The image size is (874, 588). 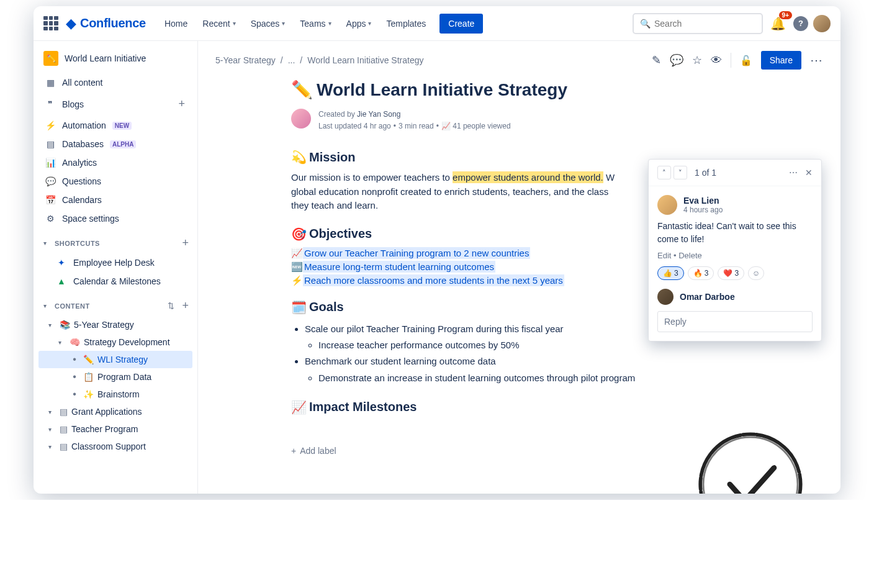 I want to click on sidebar-questions: 💬Questions, so click(x=115, y=181).